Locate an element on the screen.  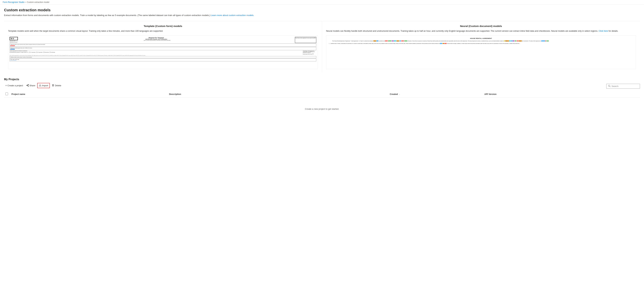
share-label: Share is located at coordinates (32, 86).